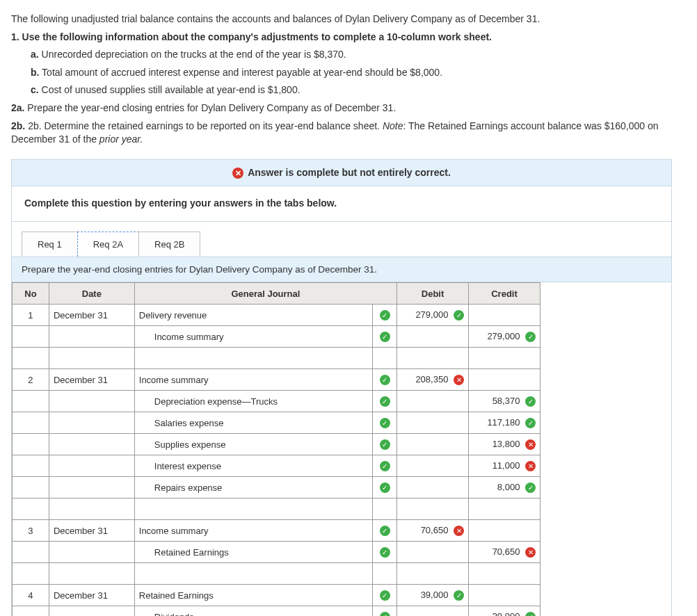 This screenshot has height=616, width=697. Describe the element at coordinates (31, 293) in the screenshot. I see `th-no: No` at that location.